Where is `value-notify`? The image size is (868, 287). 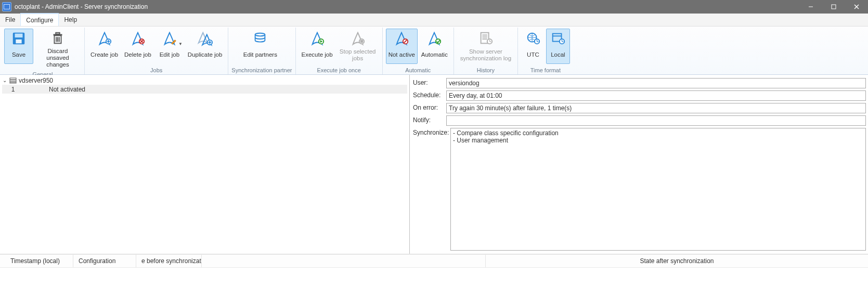 value-notify is located at coordinates (656, 121).